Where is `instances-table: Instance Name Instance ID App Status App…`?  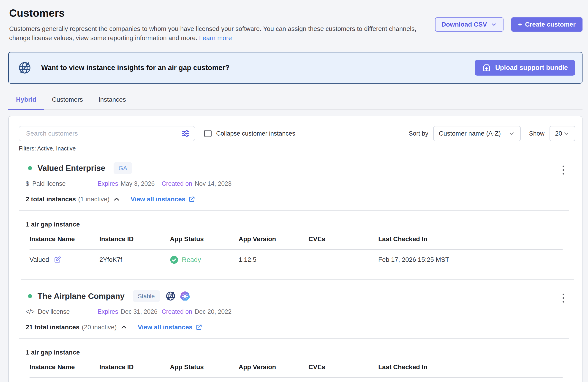
instances-table: Instance Name Instance ID App Status App… is located at coordinates (296, 371).